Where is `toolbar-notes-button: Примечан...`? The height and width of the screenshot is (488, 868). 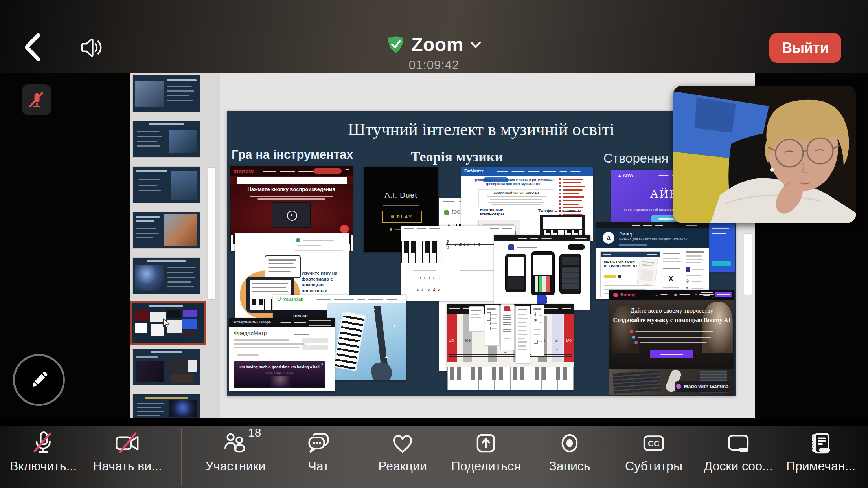 toolbar-notes-button: Примечан... is located at coordinates (821, 457).